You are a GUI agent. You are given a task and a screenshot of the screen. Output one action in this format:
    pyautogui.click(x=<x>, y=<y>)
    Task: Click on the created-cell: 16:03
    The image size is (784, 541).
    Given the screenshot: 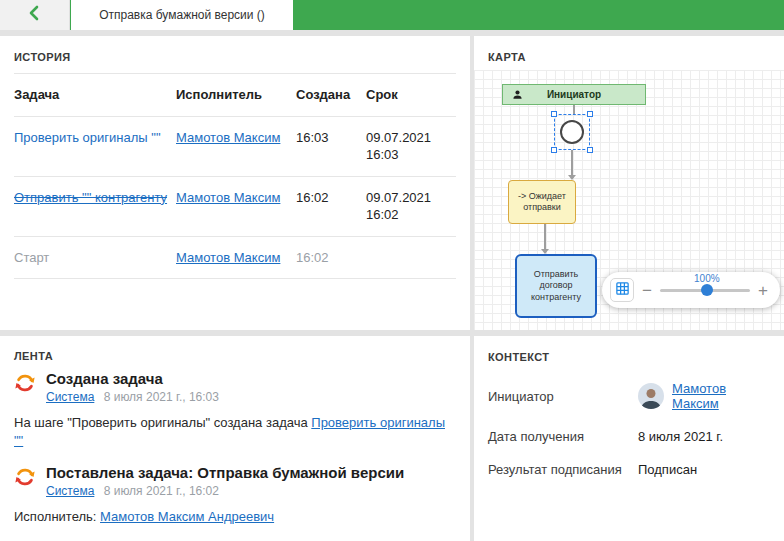 What is the action you would take?
    pyautogui.click(x=331, y=138)
    